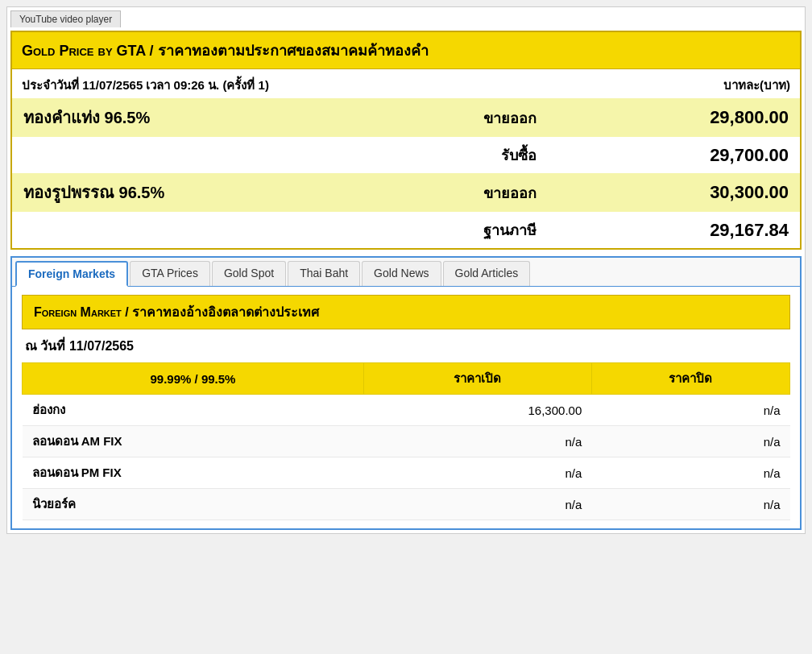 Image resolution: width=812 pixels, height=654 pixels. I want to click on gold-type-cell: ทองรูปพรรณ 96.5%, so click(162, 192).